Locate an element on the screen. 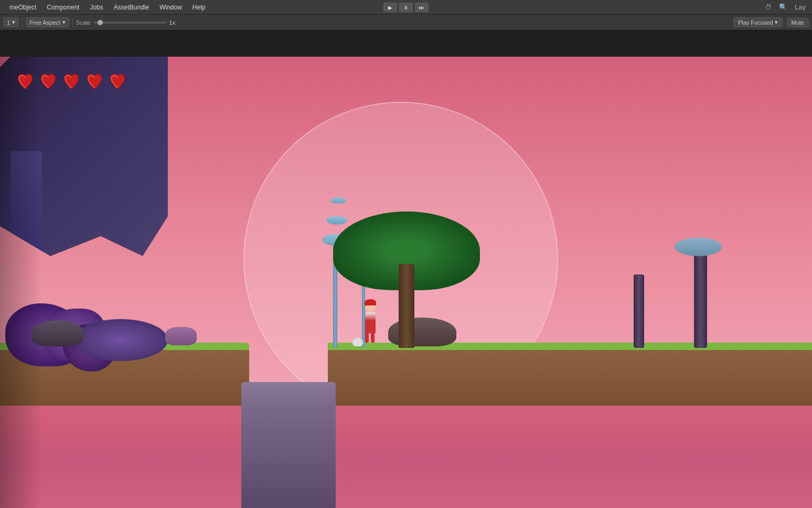 Image resolution: width=812 pixels, height=508 pixels. left-edge-shadow is located at coordinates (21, 282).